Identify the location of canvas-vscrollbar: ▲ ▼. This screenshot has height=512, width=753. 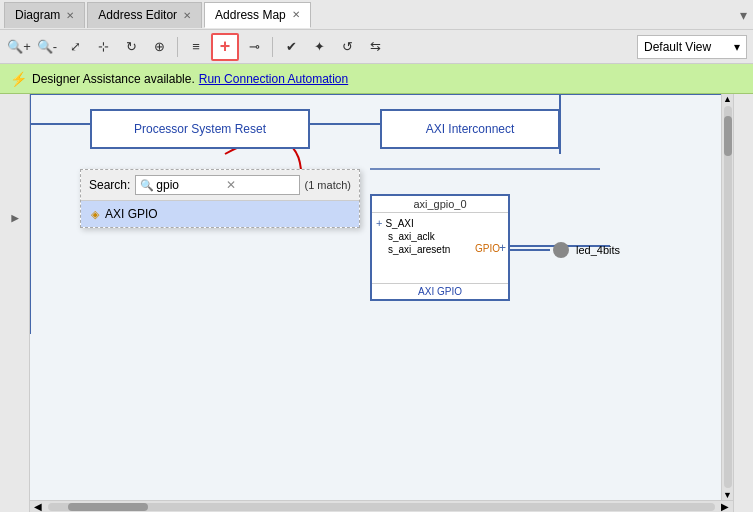
(727, 297).